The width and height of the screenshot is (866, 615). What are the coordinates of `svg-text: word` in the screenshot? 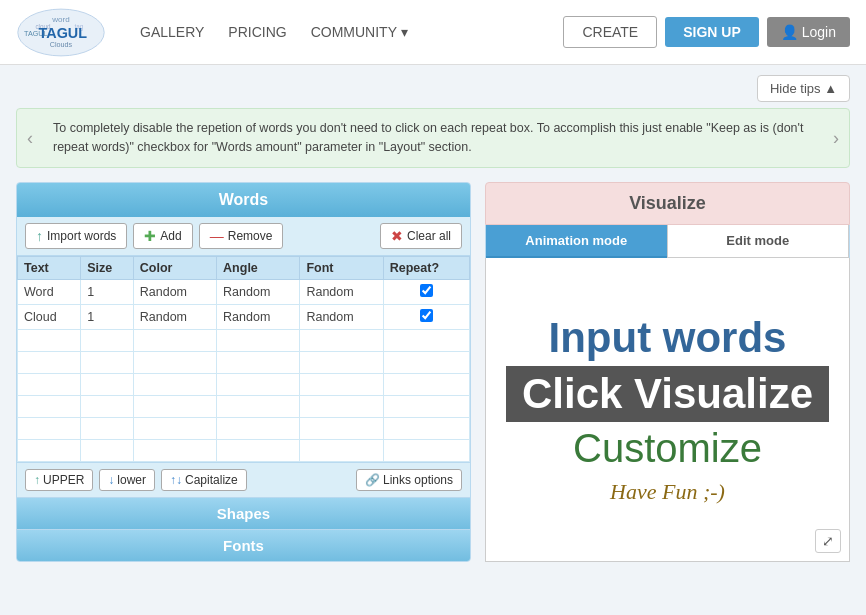 It's located at (60, 18).